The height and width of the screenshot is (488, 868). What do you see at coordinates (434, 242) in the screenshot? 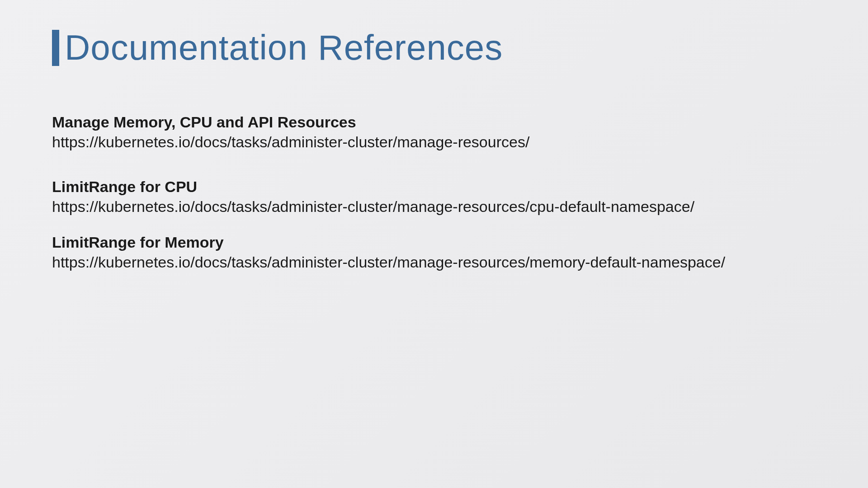
I see `reference-title: LimitRange for Memory` at bounding box center [434, 242].